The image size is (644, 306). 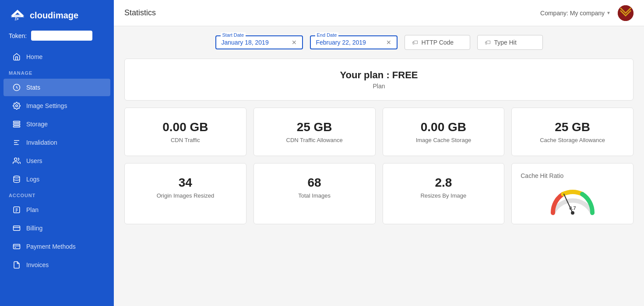 I want to click on logo-text: cloudimage, so click(x=54, y=16).